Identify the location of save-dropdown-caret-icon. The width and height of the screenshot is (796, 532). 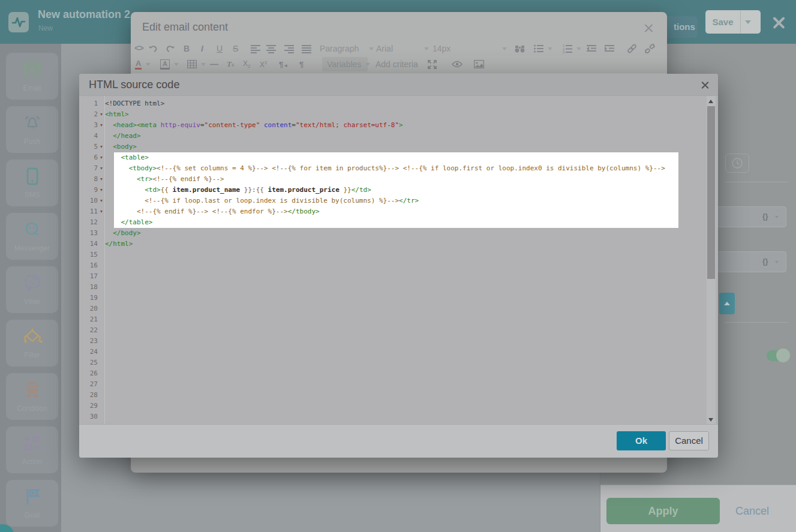
(748, 24).